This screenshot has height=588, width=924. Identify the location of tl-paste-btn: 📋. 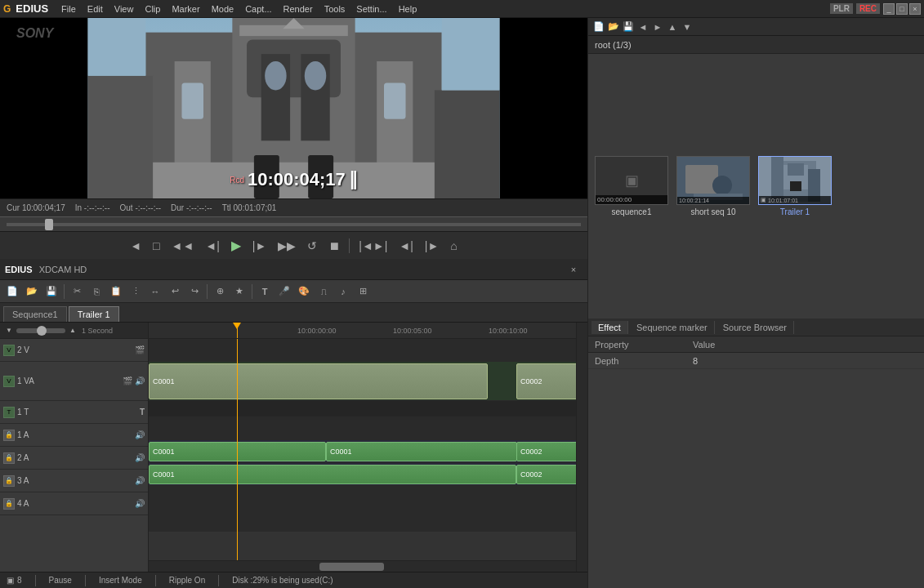
(116, 292).